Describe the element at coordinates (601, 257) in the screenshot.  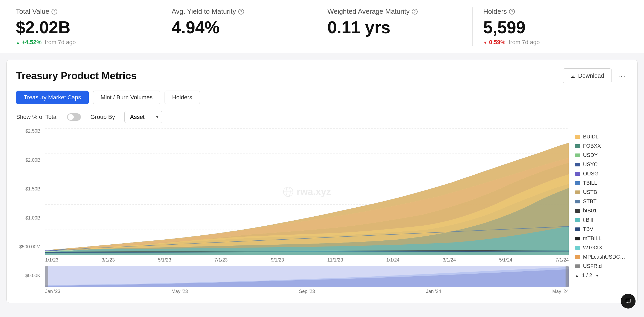
I see `legend-item-mplcashusdc-: MPLcashUSDC…` at that location.